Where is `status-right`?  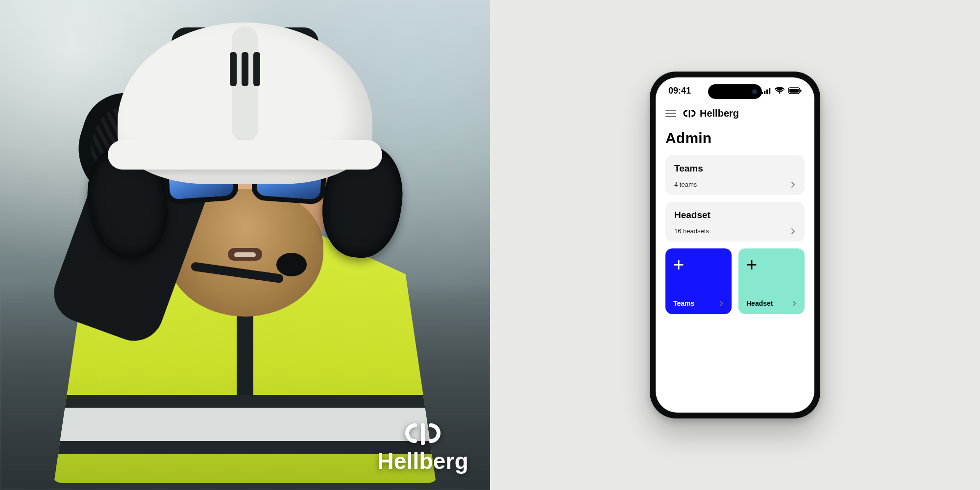 status-right is located at coordinates (782, 91).